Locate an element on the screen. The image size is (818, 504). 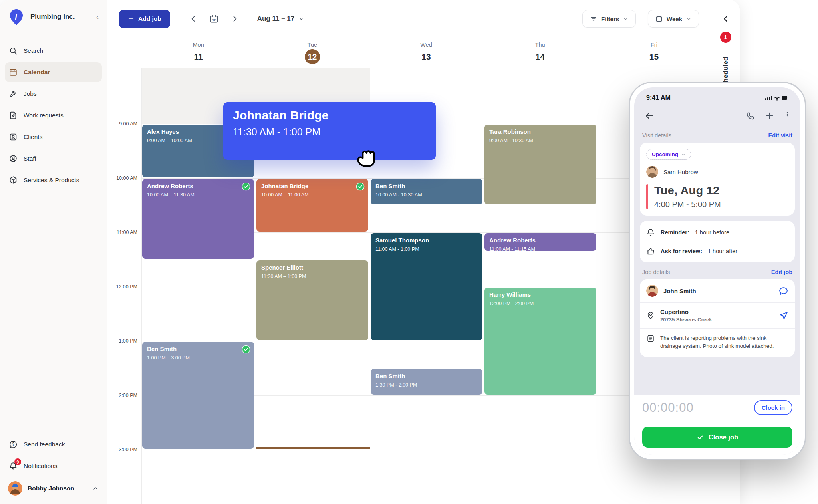
day-header-thu: Thu14 is located at coordinates (540, 53).